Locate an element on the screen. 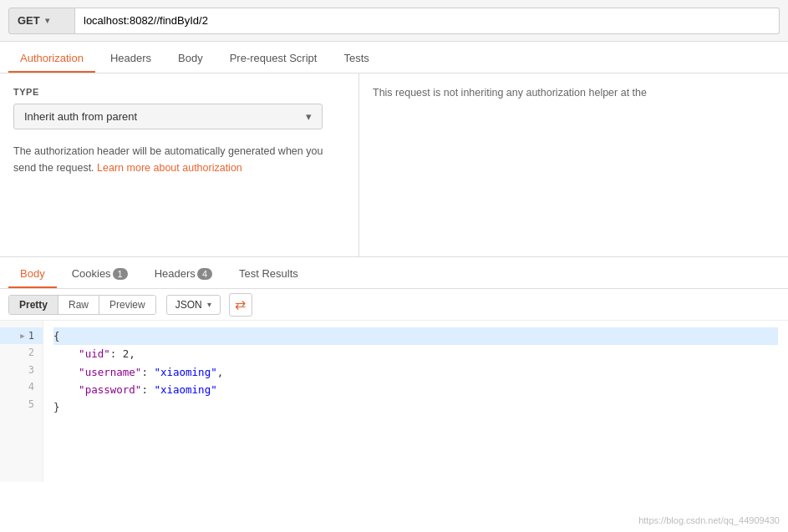 The image size is (788, 532). format-pretty-button: Pretty is located at coordinates (33, 305).